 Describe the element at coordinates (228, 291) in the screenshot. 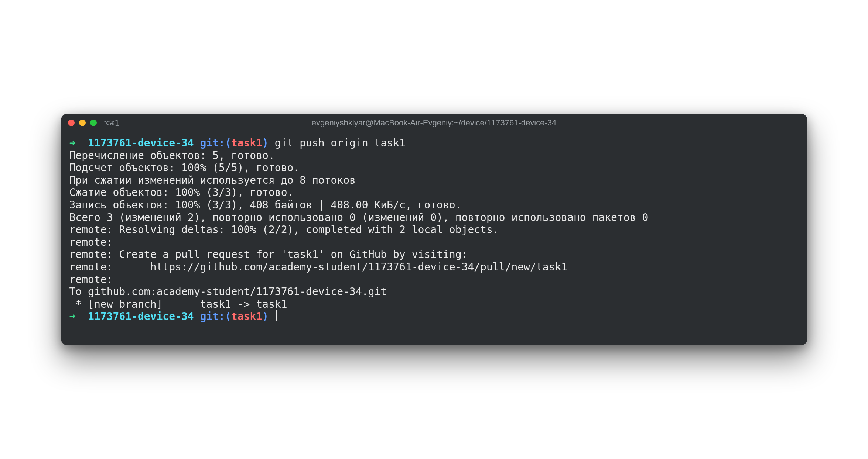

I see `output-line: To github.com:academy-student/1173761-de…` at that location.